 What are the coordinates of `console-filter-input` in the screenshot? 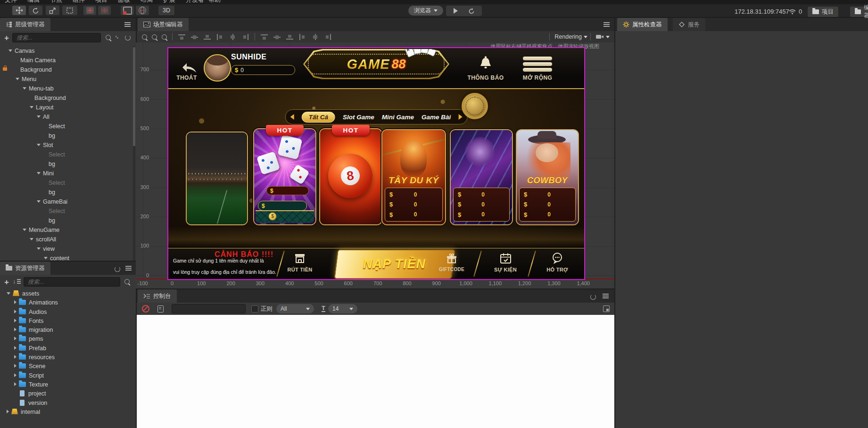 It's located at (208, 309).